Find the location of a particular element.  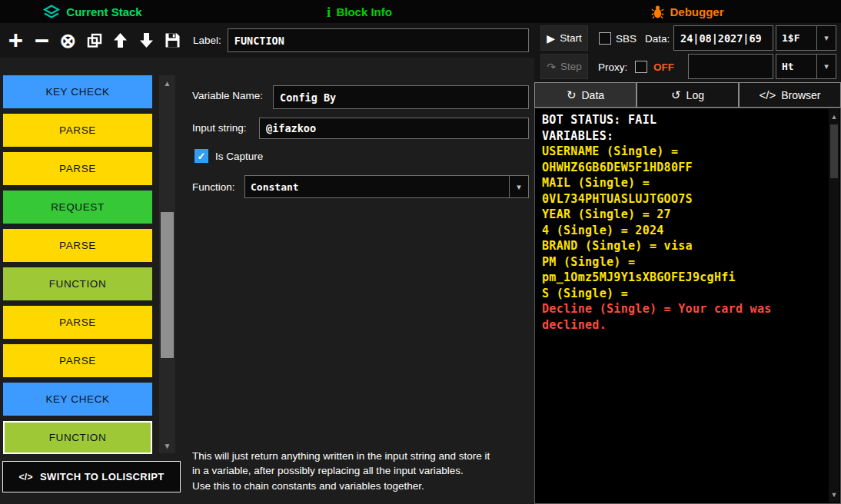

data-label: Data: is located at coordinates (657, 38).